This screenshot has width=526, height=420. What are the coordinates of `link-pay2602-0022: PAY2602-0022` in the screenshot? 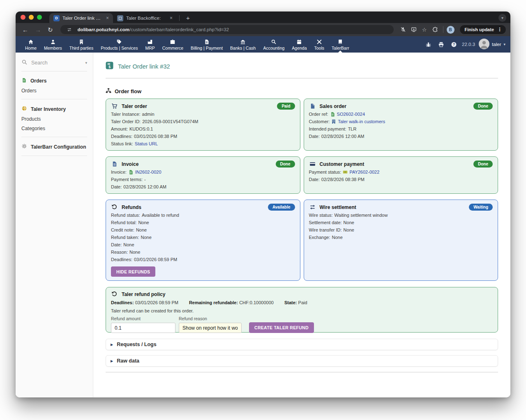 It's located at (364, 172).